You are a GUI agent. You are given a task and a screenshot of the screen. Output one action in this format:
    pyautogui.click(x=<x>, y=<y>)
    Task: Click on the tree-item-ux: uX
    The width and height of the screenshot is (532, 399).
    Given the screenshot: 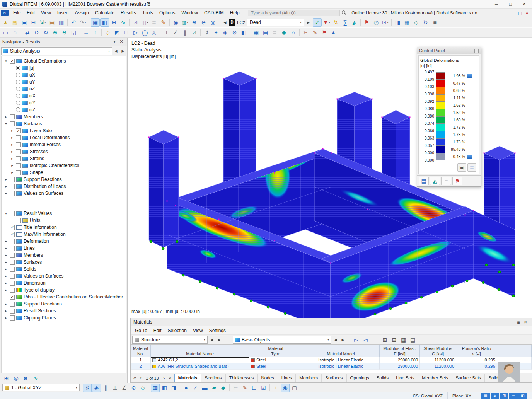 What is the action you would take?
    pyautogui.click(x=63, y=75)
    